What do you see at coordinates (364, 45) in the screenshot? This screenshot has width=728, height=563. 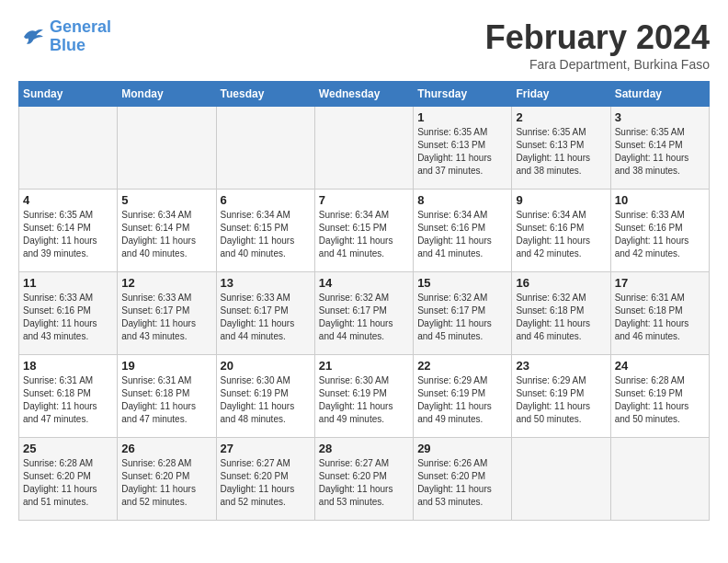 I see `header: General Blue February 2024 Fara Departme…` at bounding box center [364, 45].